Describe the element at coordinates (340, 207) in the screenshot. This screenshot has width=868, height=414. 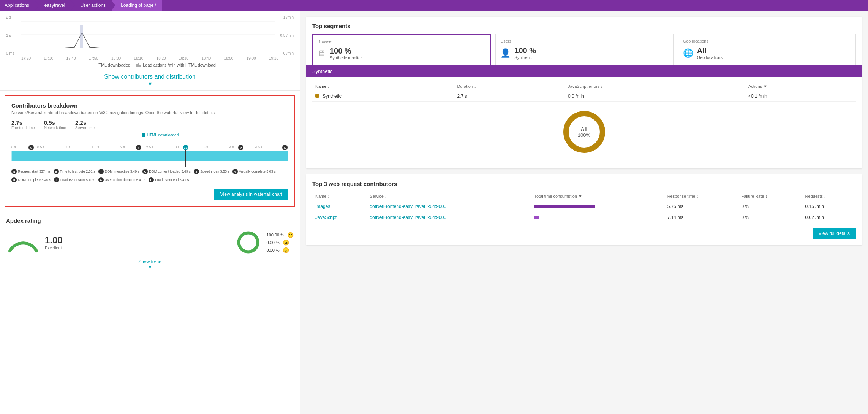
I see `web-row-images-name: Images` at that location.